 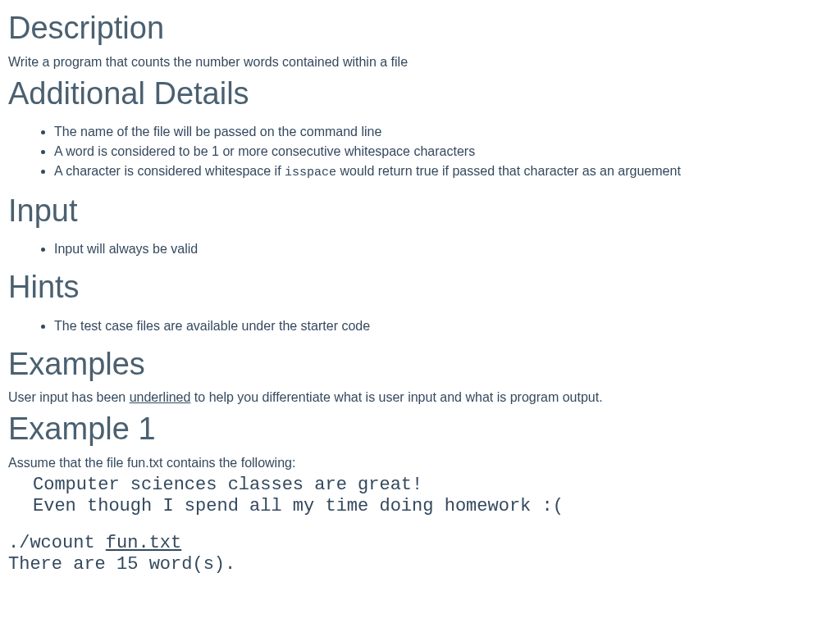 What do you see at coordinates (161, 397) in the screenshot?
I see `underlined-text: underlined` at bounding box center [161, 397].